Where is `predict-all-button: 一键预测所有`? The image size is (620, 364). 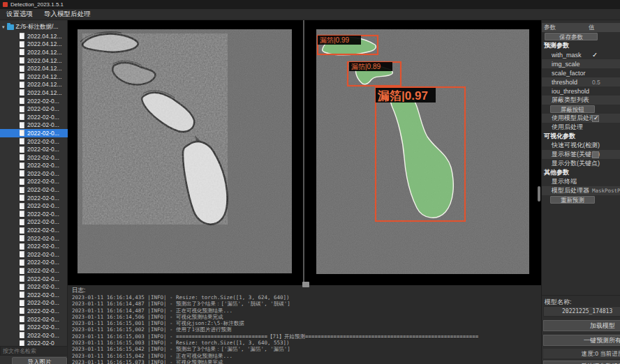
predict-all-button: 一键预测所有 is located at coordinates (582, 340).